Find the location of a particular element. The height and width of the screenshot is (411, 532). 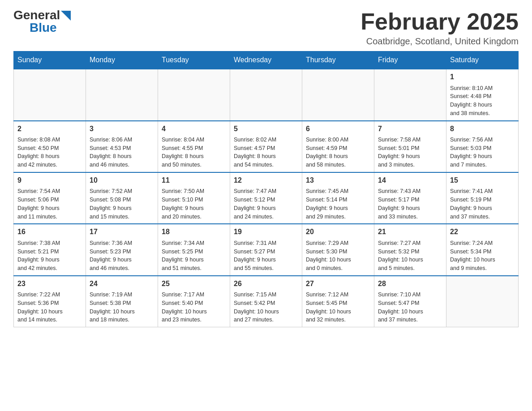

day-info: Sunrise: 7:45 AMSunset: 5:14 PMDaylight:… is located at coordinates (338, 204).